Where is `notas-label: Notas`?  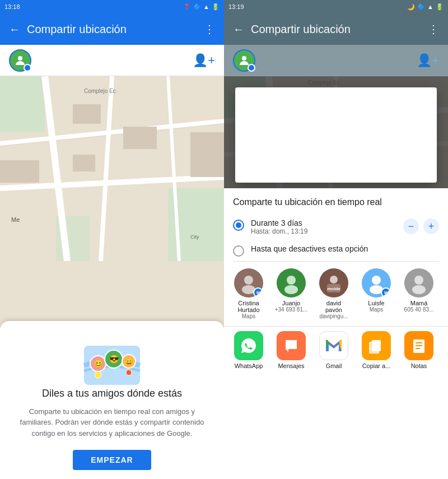
notas-label: Notas is located at coordinates (419, 366).